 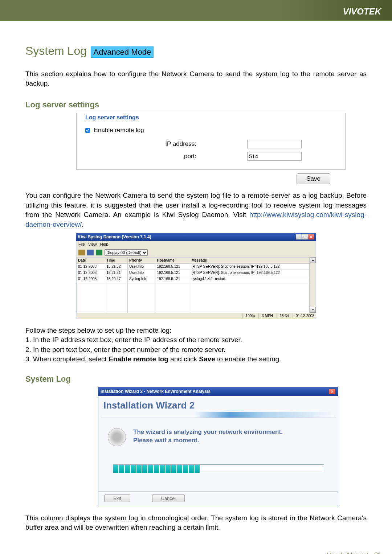 What do you see at coordinates (274, 156) in the screenshot?
I see `port-input` at bounding box center [274, 156].